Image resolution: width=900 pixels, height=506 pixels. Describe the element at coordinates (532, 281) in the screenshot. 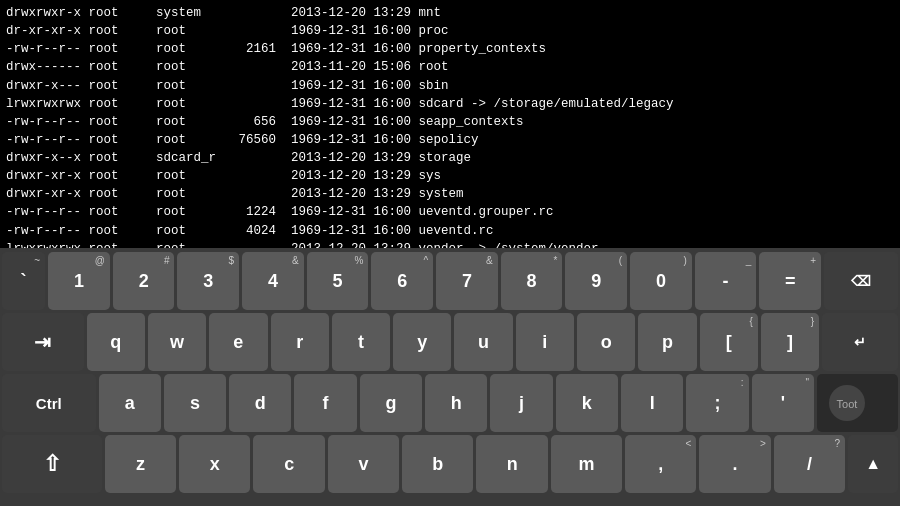

I see `key-8: *8` at that location.